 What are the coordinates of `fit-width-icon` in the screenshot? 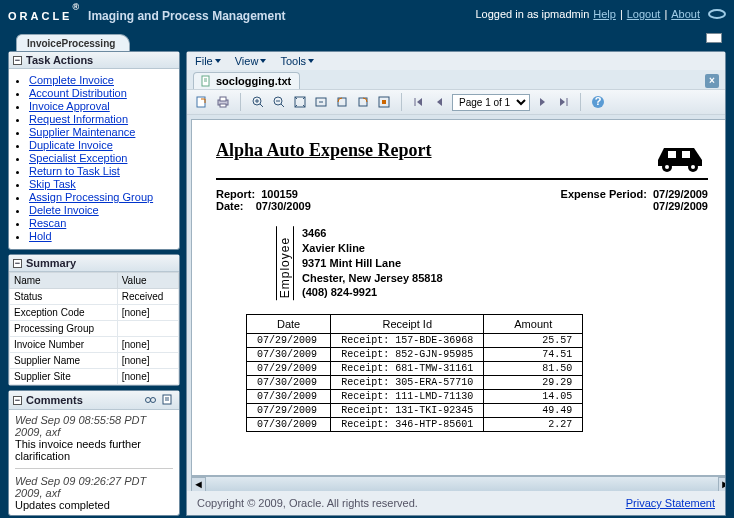 It's located at (321, 102).